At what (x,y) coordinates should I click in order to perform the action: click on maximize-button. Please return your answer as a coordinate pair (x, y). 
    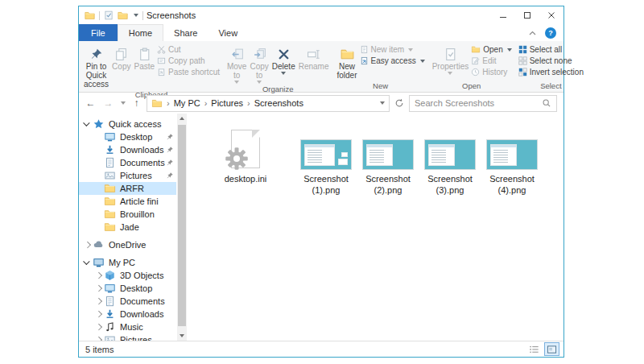
    Looking at the image, I should click on (527, 15).